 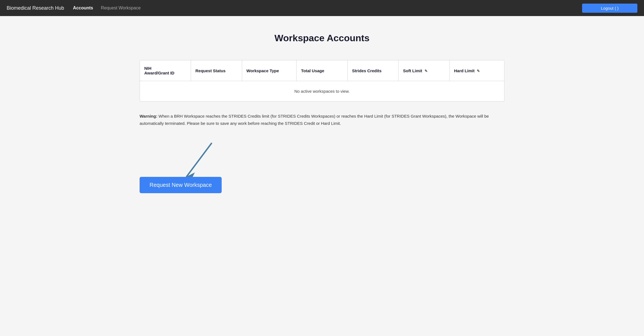 What do you see at coordinates (322, 81) in the screenshot?
I see `workspace-table: NIHAward/Grant ID Request Status Workspa…` at bounding box center [322, 81].